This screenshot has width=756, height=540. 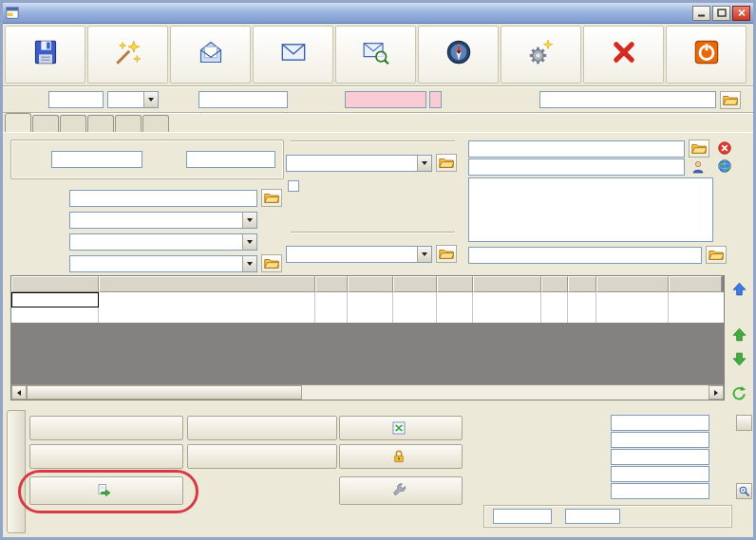 I want to click on column-header-descrizione, so click(x=207, y=285).